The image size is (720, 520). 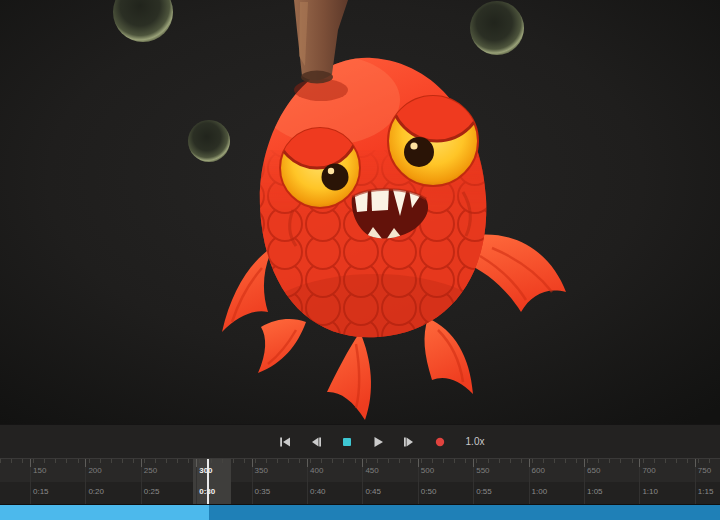 What do you see at coordinates (360, 512) in the screenshot?
I see `timeline-scrollbar` at bounding box center [360, 512].